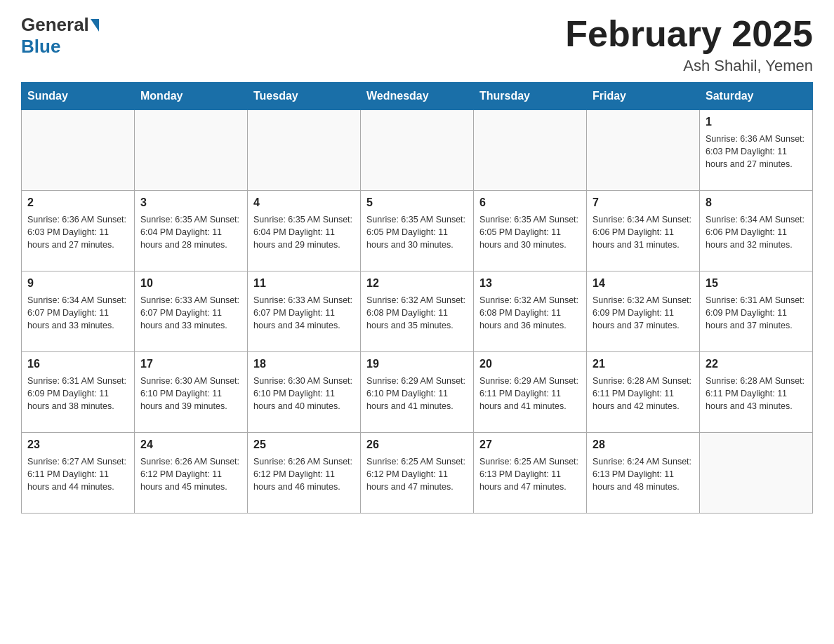  I want to click on day-info: Sunrise: 6:25 AM Sunset: 6:12 PM Dayligh…, so click(417, 474).